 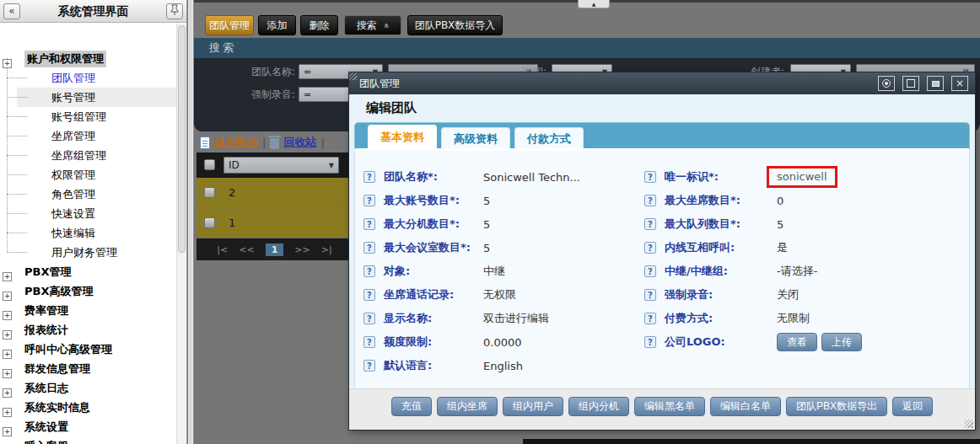 What do you see at coordinates (223, 249) in the screenshot?
I see `first-page-button: |<` at bounding box center [223, 249].